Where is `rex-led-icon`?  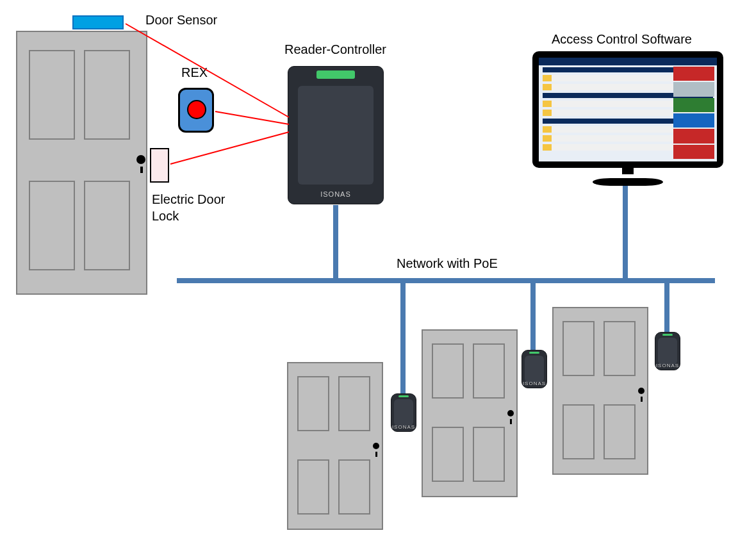 rex-led-icon is located at coordinates (197, 110).